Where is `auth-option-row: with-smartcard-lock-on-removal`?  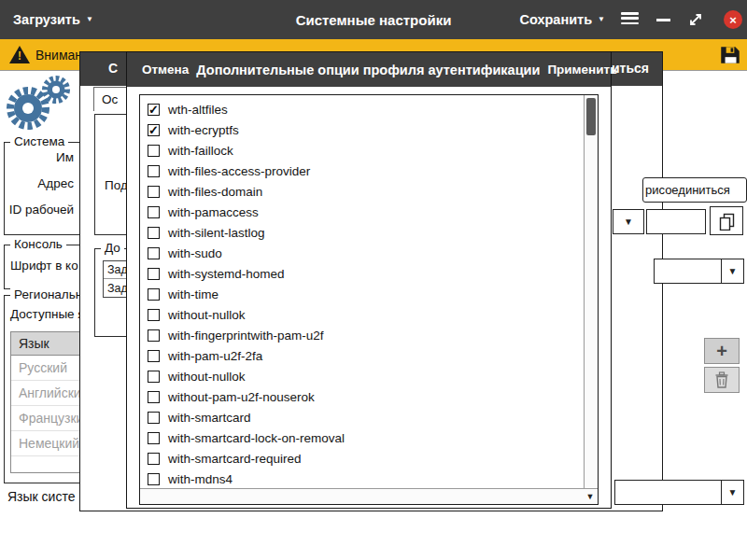
auth-option-row: with-smartcard-lock-on-removal is located at coordinates (362, 438).